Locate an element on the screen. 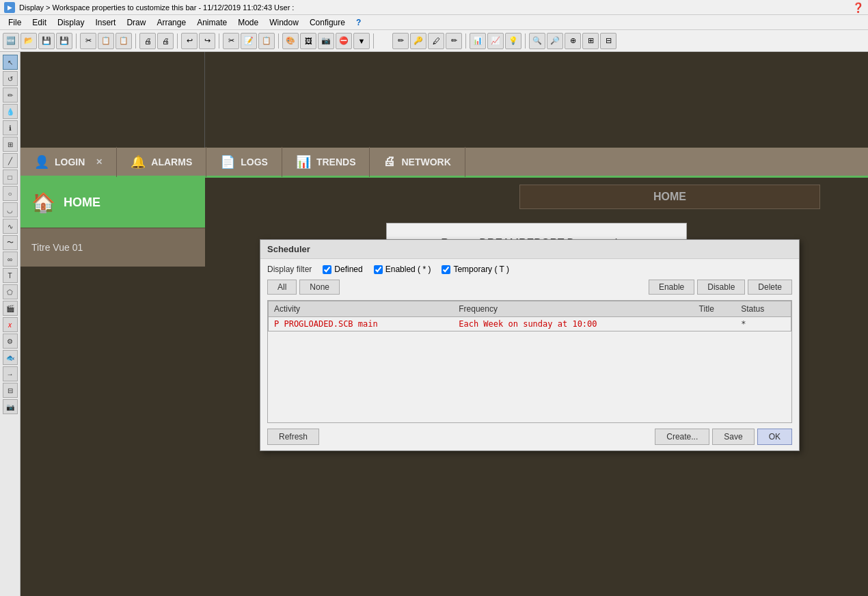 This screenshot has width=868, height=596. btn-save: Save is located at coordinates (733, 437).